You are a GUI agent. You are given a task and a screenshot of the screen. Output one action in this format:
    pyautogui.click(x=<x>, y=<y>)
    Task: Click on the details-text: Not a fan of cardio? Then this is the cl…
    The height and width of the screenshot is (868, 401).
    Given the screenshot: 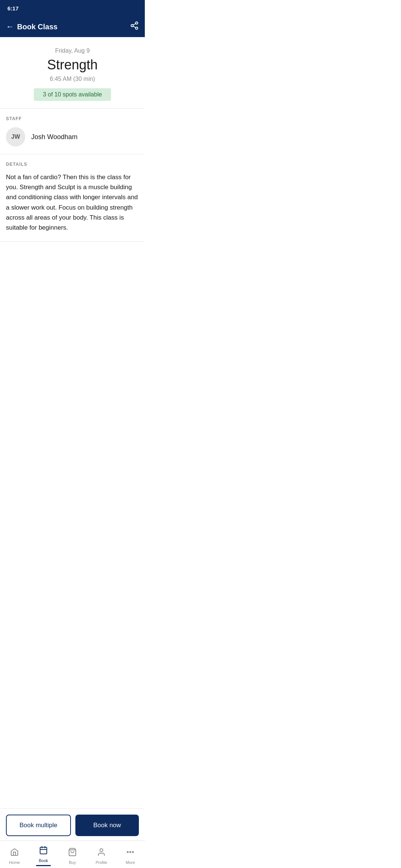 What is the action you would take?
    pyautogui.click(x=72, y=203)
    